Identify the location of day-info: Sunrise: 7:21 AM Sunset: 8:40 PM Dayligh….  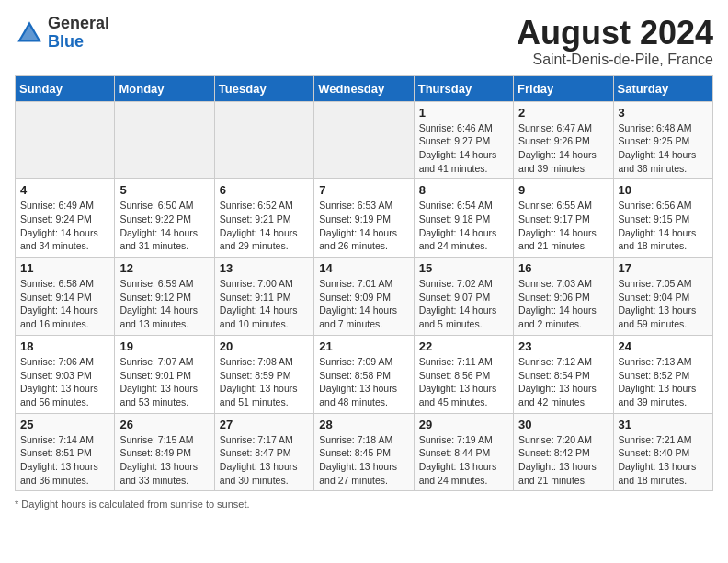
(664, 460).